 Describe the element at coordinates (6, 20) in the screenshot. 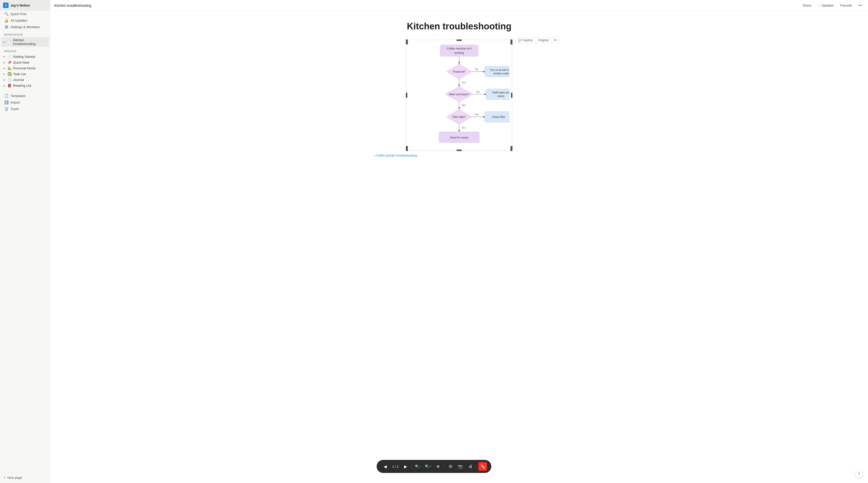

I see `bell-icon: 🔔` at that location.